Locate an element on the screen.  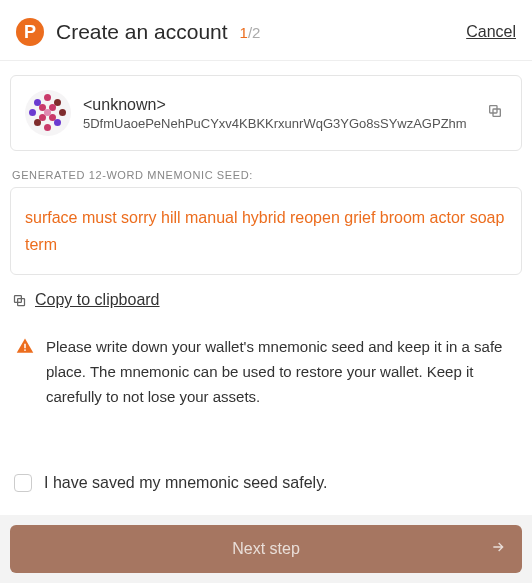
warning-text: Please write down your wallet's mnemonic… is located at coordinates (282, 372).